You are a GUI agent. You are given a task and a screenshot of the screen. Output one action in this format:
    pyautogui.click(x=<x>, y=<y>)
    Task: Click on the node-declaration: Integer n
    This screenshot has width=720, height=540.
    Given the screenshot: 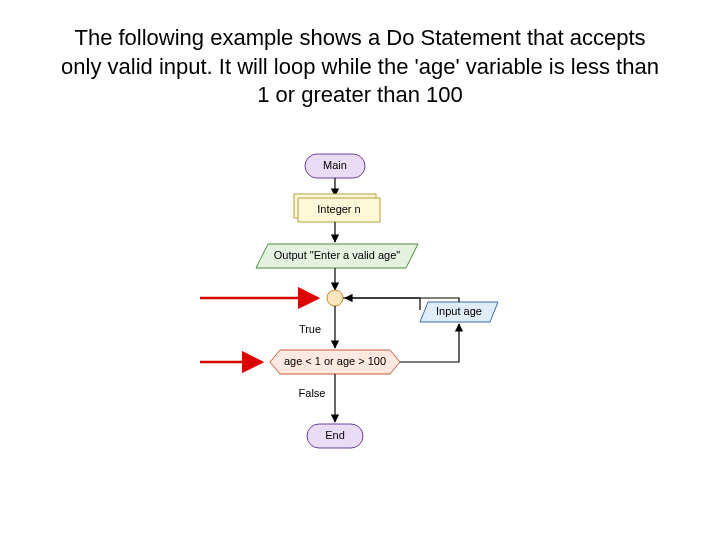 What is the action you would take?
    pyautogui.click(x=337, y=208)
    